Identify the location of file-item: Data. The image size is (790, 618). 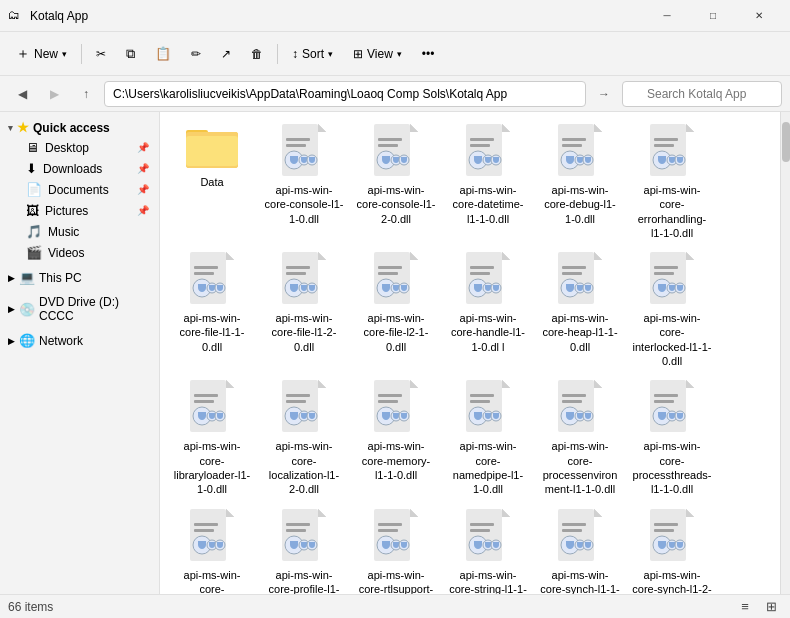
(212, 182).